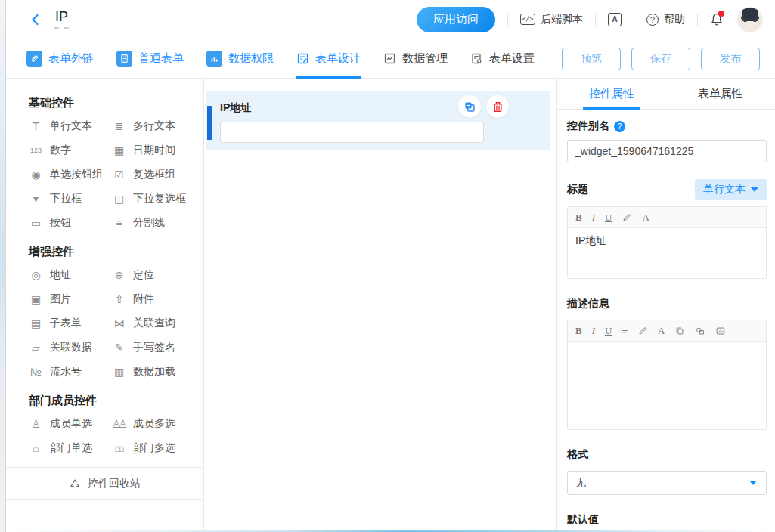 The width and height of the screenshot is (775, 532). What do you see at coordinates (119, 323) in the screenshot?
I see `linked-query-icon: ⋈` at bounding box center [119, 323].